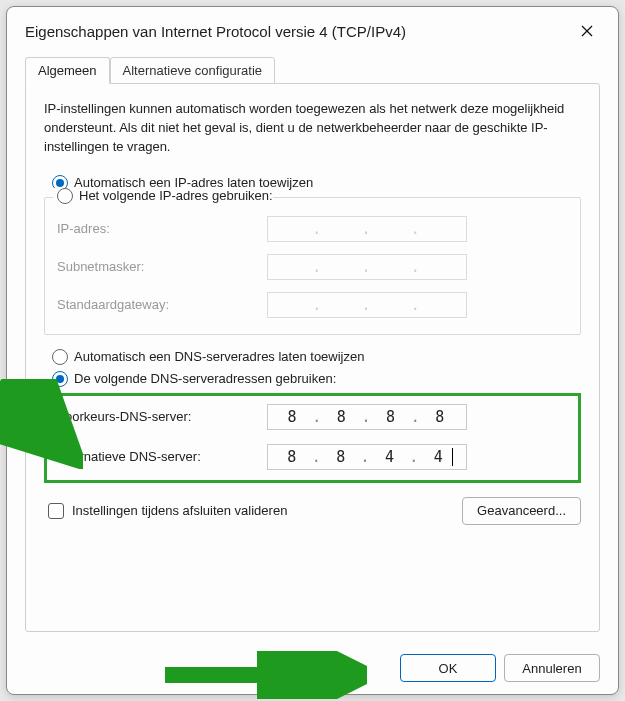 Image resolution: width=625 pixels, height=701 pixels. I want to click on dialog-buttons: OK Annuleren, so click(312, 668).